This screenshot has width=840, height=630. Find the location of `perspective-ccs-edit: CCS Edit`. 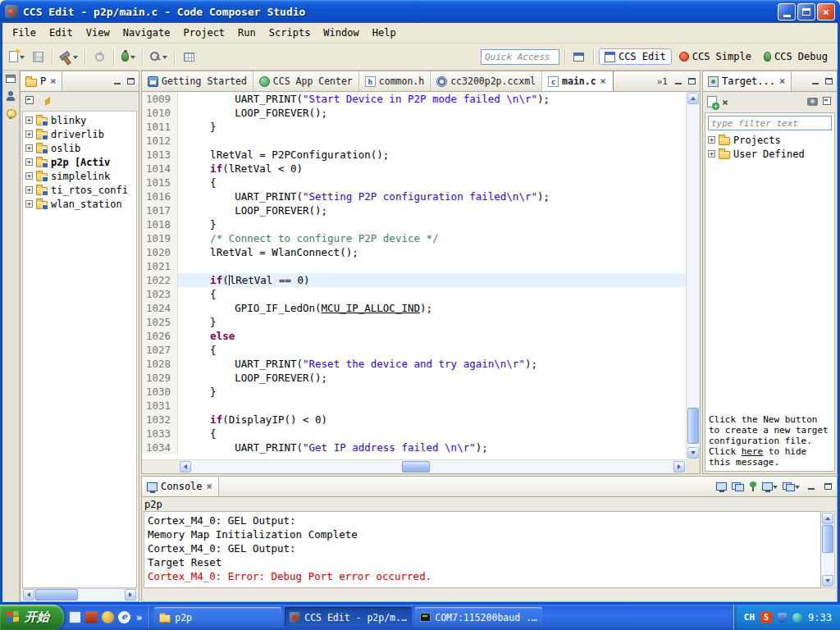

perspective-ccs-edit: CCS Edit is located at coordinates (635, 57).